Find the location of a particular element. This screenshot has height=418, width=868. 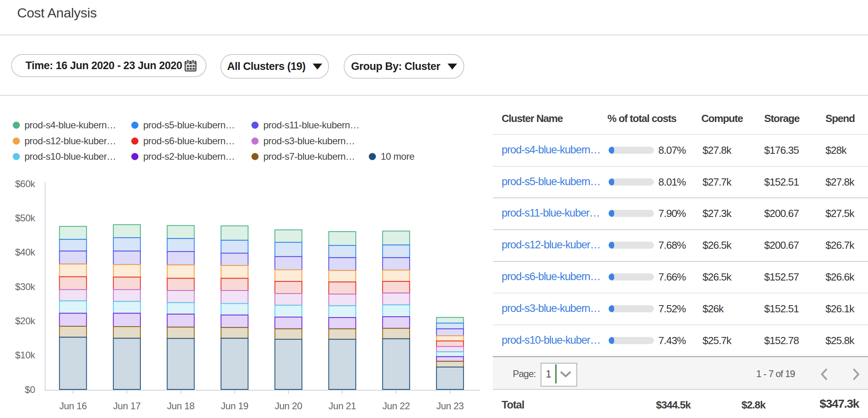

svg-text: $40k is located at coordinates (25, 252).